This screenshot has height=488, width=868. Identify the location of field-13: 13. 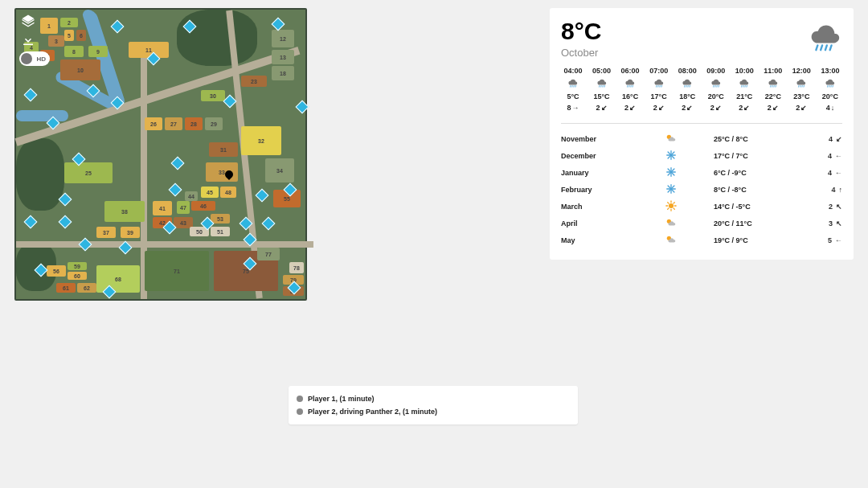
(283, 57).